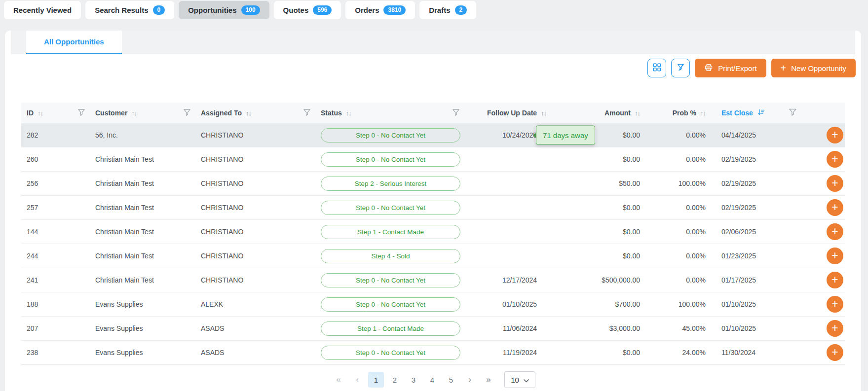  Describe the element at coordinates (159, 10) in the screenshot. I see `count-badge: 0` at that location.